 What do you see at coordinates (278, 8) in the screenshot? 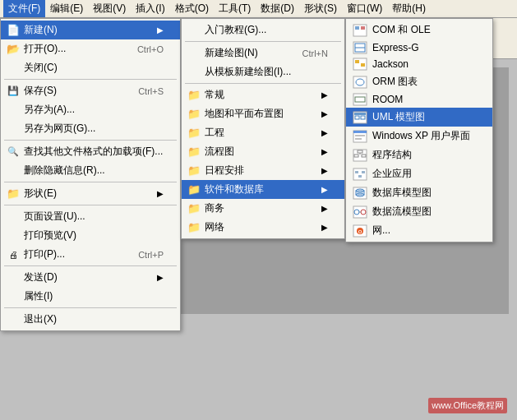
I see `menubar-data: 数据(D)` at bounding box center [278, 8].